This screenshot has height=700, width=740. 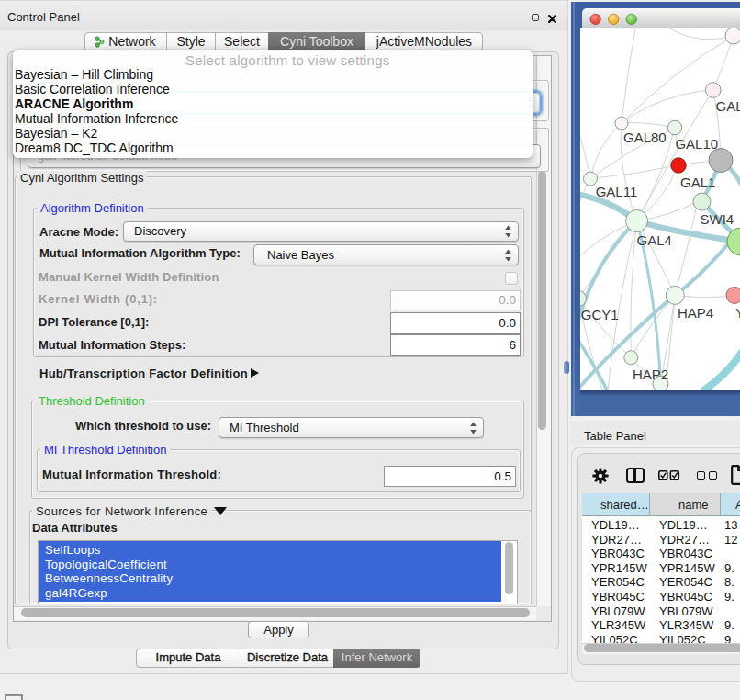 What do you see at coordinates (728, 107) in the screenshot?
I see `svg-text: GAL2` at bounding box center [728, 107].